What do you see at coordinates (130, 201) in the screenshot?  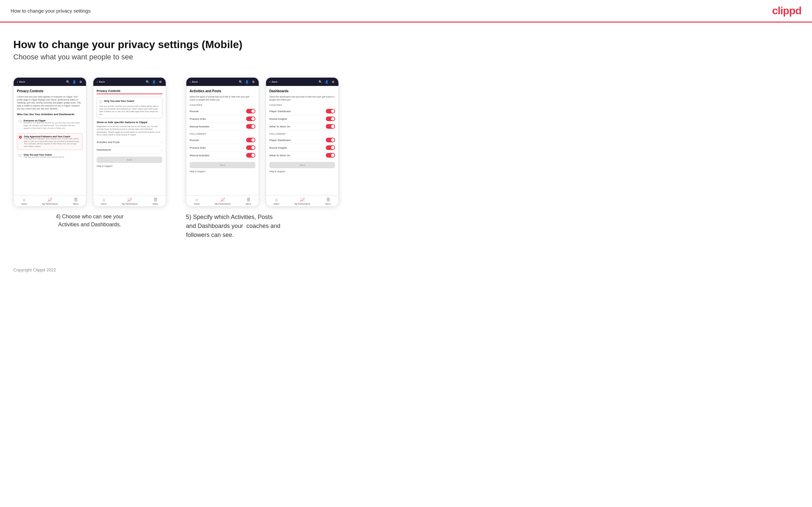 I see `phone2-nav: ⌂ Home 📈 My Performance ☰ Menu` at bounding box center [130, 201].